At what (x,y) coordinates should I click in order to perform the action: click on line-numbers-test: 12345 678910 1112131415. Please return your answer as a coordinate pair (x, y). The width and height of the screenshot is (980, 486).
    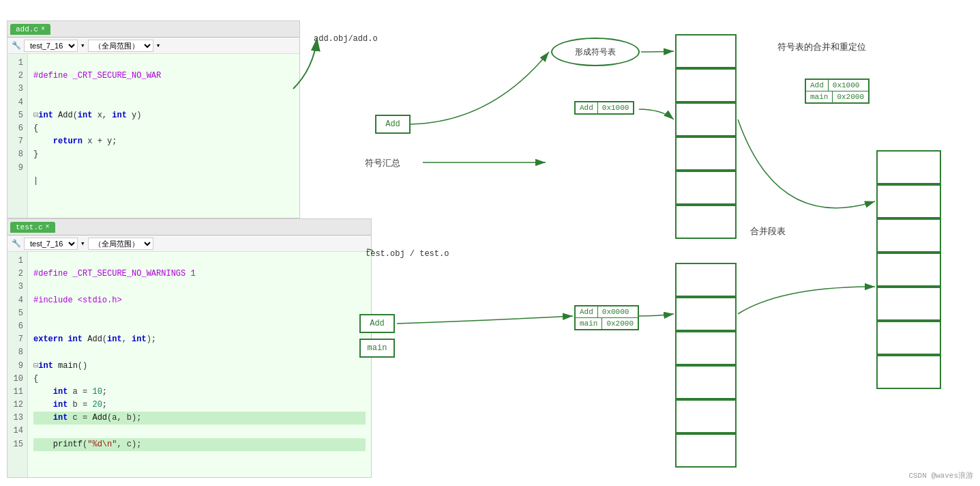
    Looking at the image, I should click on (18, 364).